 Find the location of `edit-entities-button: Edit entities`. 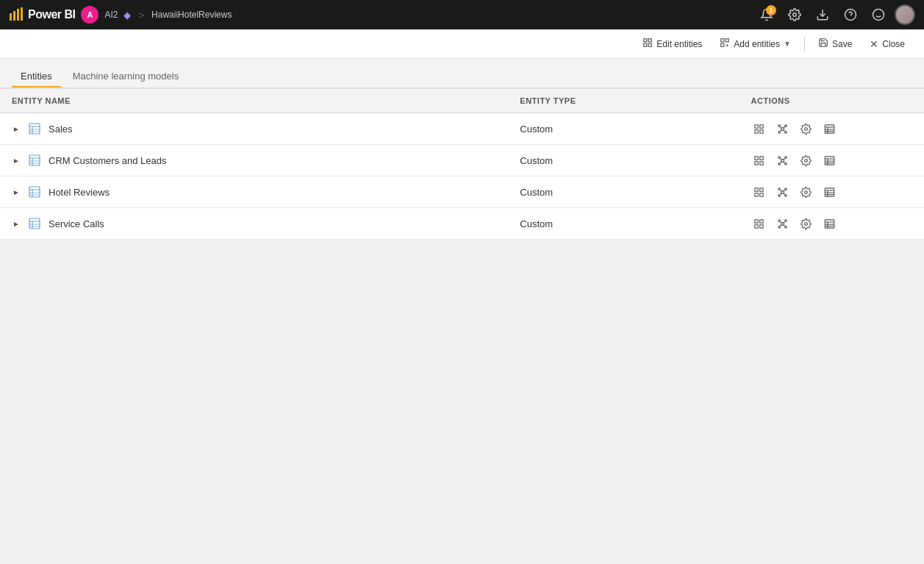

edit-entities-button: Edit entities is located at coordinates (672, 44).